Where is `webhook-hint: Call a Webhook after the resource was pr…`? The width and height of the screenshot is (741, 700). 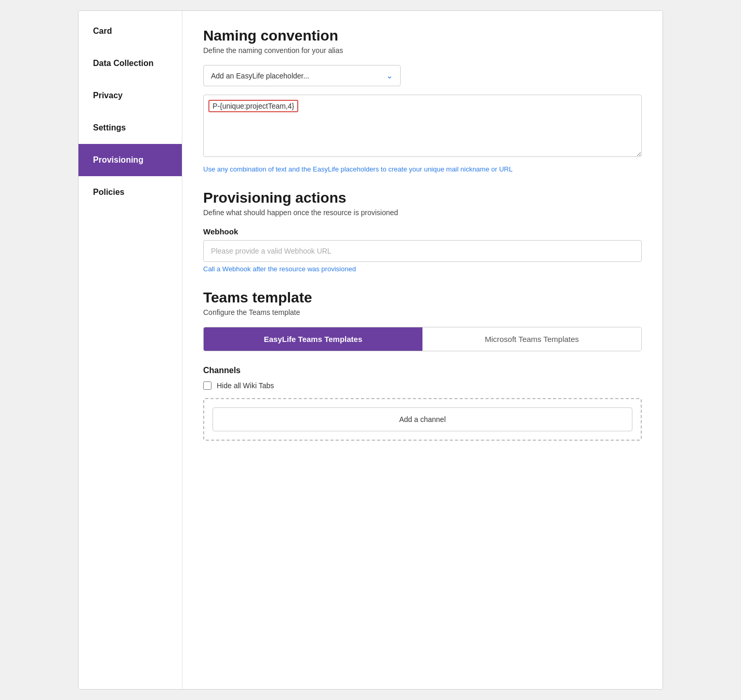
webhook-hint: Call a Webhook after the resource was pr… is located at coordinates (422, 269).